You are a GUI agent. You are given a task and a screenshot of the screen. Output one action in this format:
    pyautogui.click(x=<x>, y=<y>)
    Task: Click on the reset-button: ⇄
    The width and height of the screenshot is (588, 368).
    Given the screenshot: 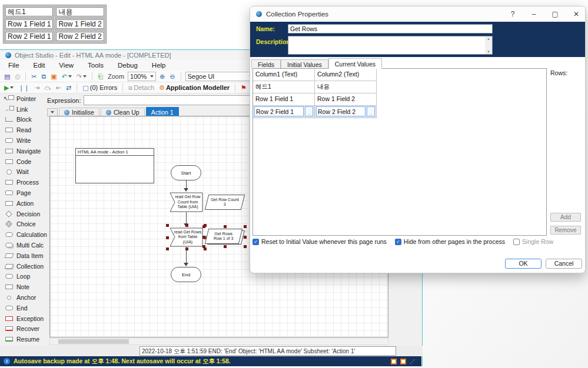 What is the action you would take?
    pyautogui.click(x=68, y=88)
    